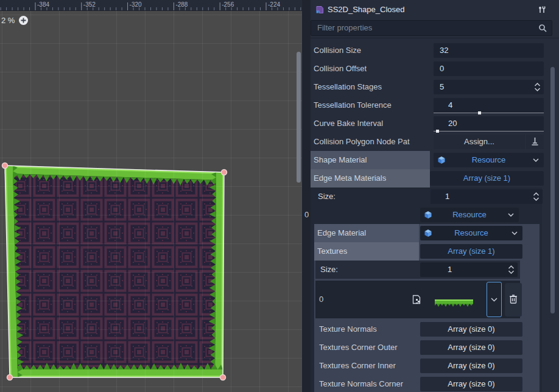  Describe the element at coordinates (488, 105) in the screenshot. I see `tessellation-tolerence-slider: 4` at that location.